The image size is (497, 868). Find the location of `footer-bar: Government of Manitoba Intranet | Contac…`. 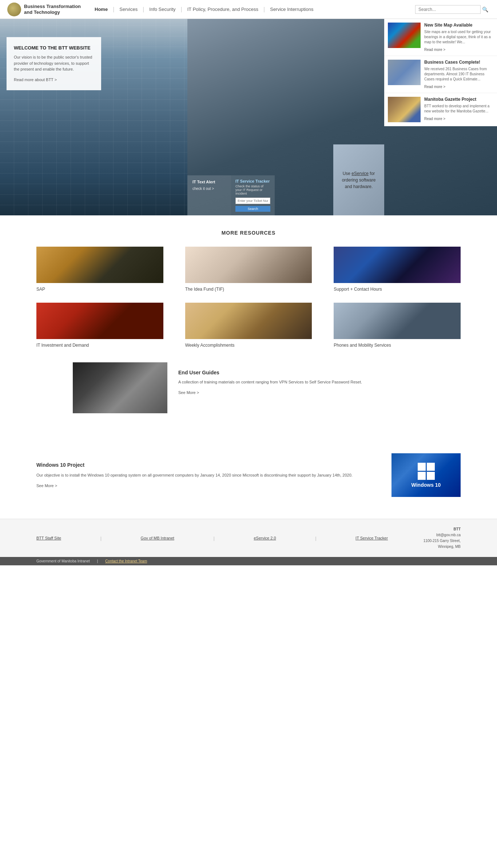

footer-bar: Government of Manitoba Intranet | Contac… is located at coordinates (249, 561).